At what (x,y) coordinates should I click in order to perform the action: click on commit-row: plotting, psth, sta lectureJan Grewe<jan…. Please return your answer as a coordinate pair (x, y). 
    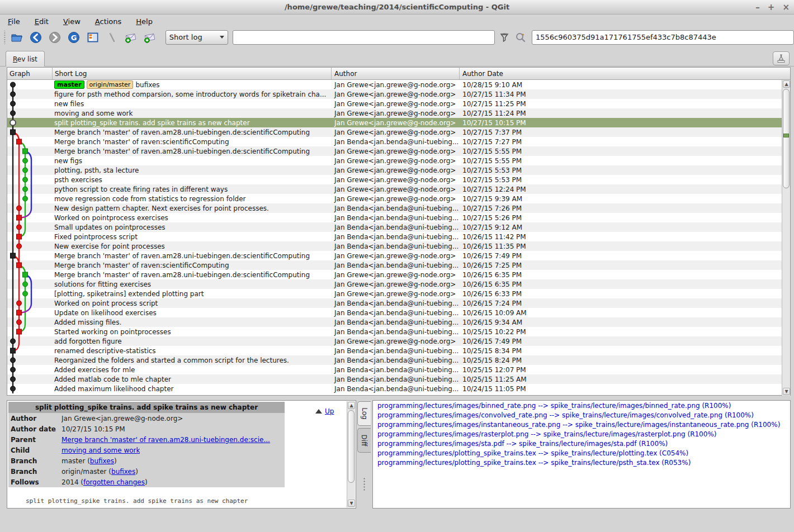
    Looking at the image, I should click on (395, 170).